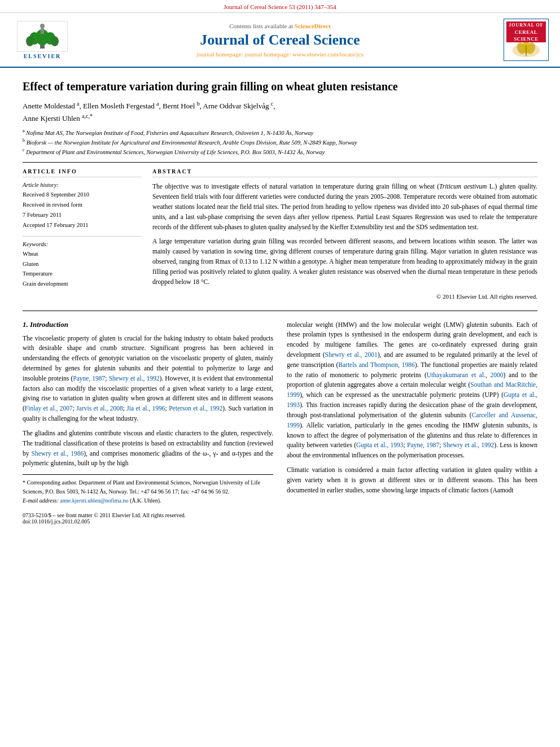  What do you see at coordinates (345, 235) in the screenshot?
I see `abstract-panel: ABSTRACT The objective was to investigat…` at bounding box center [345, 235].